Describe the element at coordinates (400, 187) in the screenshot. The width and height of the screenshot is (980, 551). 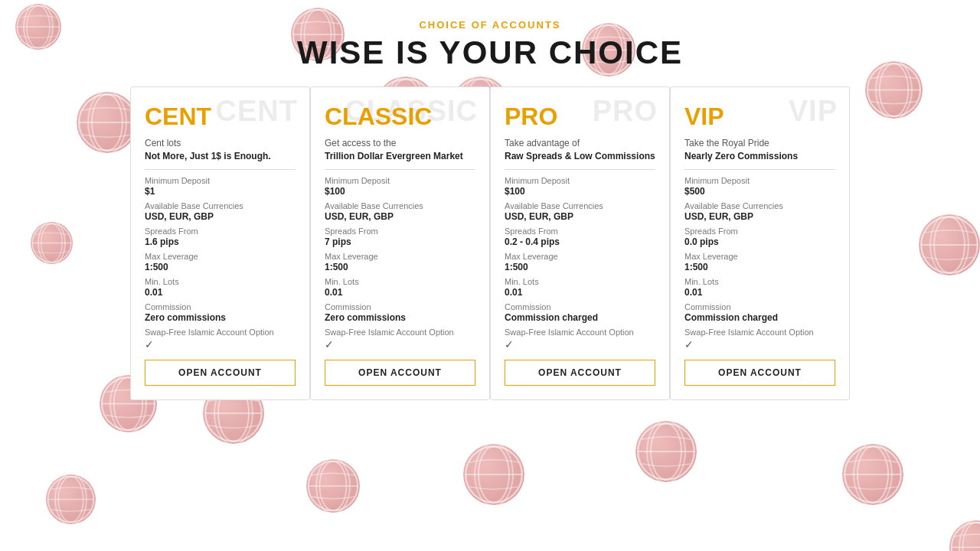
I see `spec-min-deposit-1: Minimum Deposit $100` at that location.